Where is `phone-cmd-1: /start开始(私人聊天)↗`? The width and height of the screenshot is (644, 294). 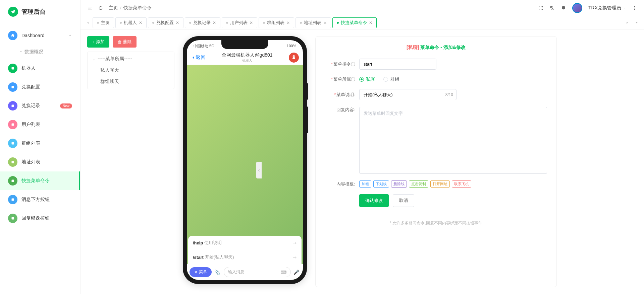 phone-cmd-1: /start开始(私人聊天)↗ is located at coordinates (245, 257).